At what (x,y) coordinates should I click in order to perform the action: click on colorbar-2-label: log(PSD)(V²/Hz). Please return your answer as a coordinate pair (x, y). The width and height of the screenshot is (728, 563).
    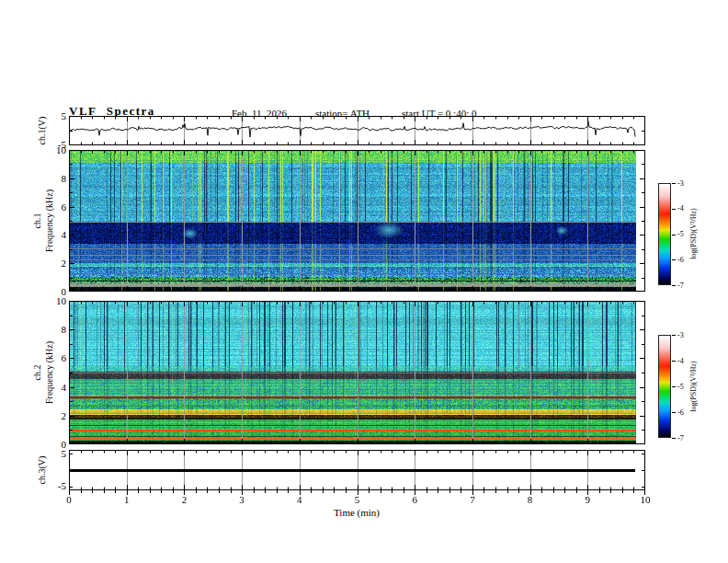
    Looking at the image, I should click on (693, 386).